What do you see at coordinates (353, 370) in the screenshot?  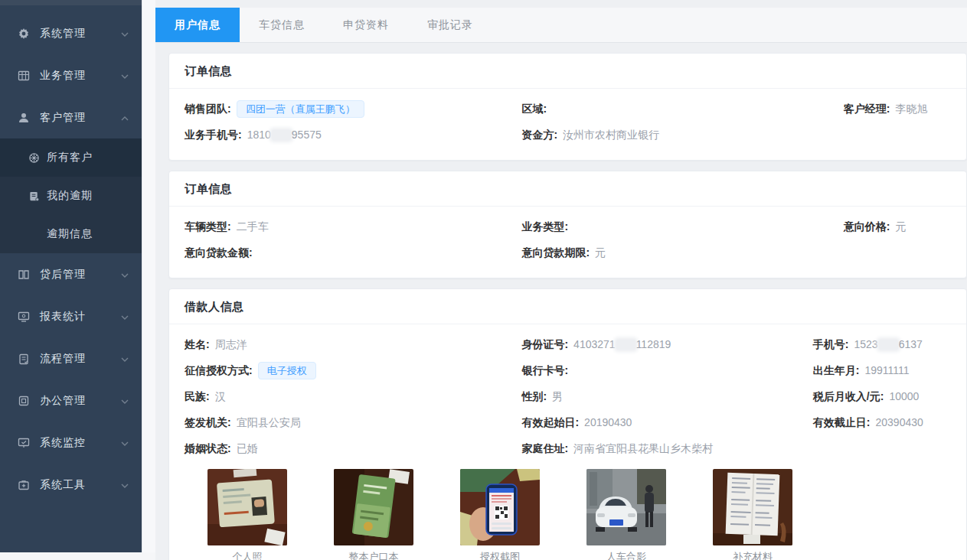 I see `field-credit-auth: 征信授权方式:电子授权` at bounding box center [353, 370].